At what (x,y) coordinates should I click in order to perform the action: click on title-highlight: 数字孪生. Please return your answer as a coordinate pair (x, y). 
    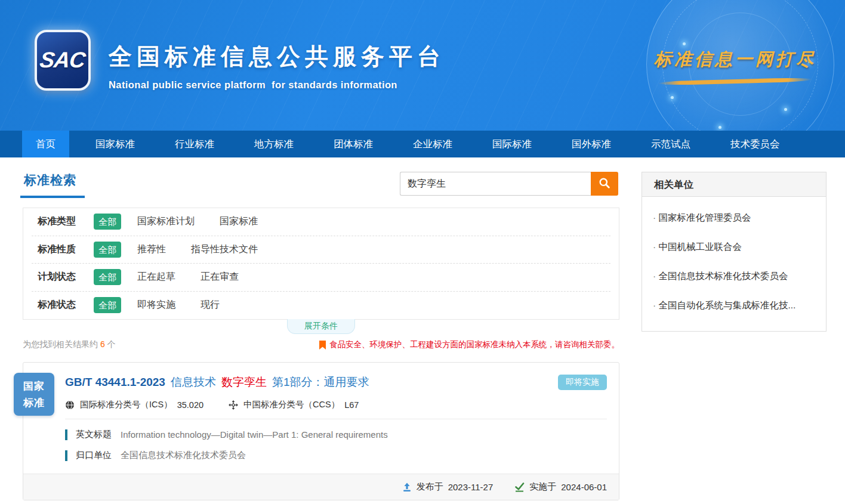
    Looking at the image, I should click on (244, 382).